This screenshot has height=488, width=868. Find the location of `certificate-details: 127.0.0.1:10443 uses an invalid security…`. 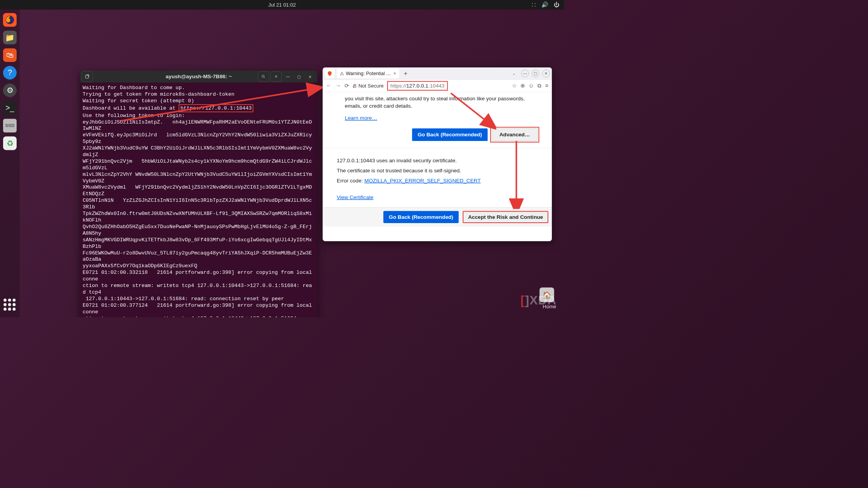

certificate-details: 127.0.0.1:10443 uses an invalid security… is located at coordinates (437, 177).